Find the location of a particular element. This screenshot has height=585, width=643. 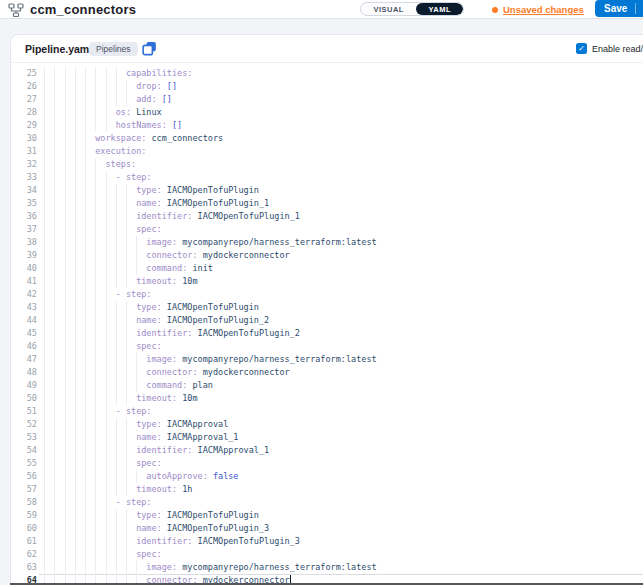

code-text: name: IACMOpenTofuPlugin_2 is located at coordinates (156, 320).